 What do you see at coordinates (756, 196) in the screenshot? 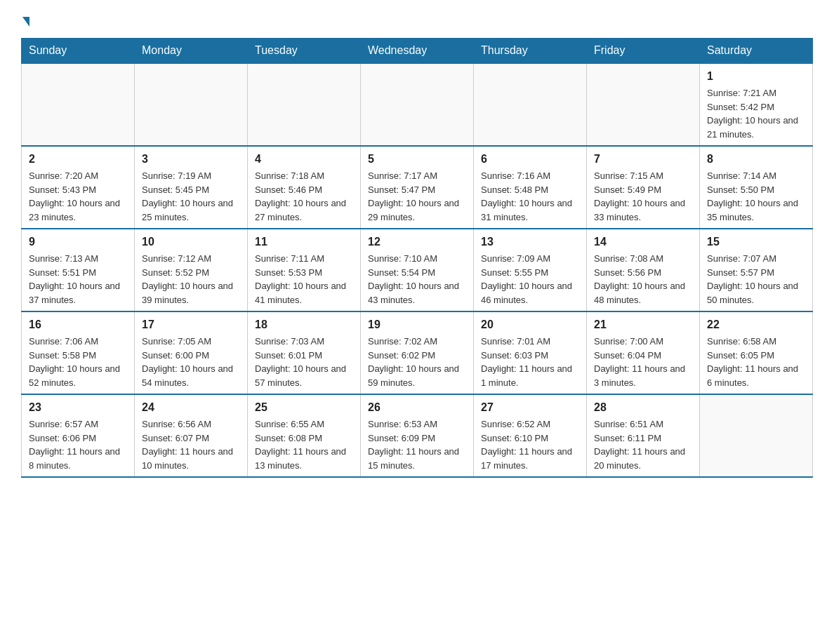
I see `day-info: Sunrise: 7:14 AM Sunset: 5:50 PM Dayligh…` at bounding box center [756, 196].